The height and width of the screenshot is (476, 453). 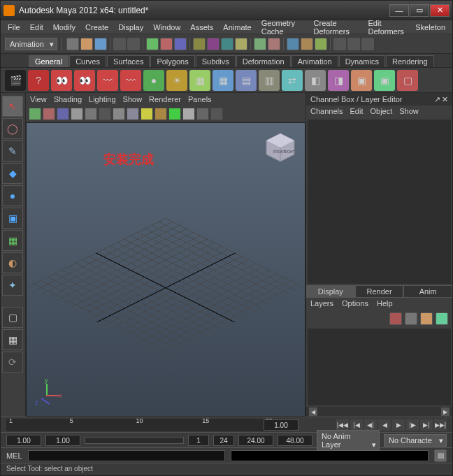 I want to click on shelf-hyper-icon: ▦, so click(x=200, y=80).